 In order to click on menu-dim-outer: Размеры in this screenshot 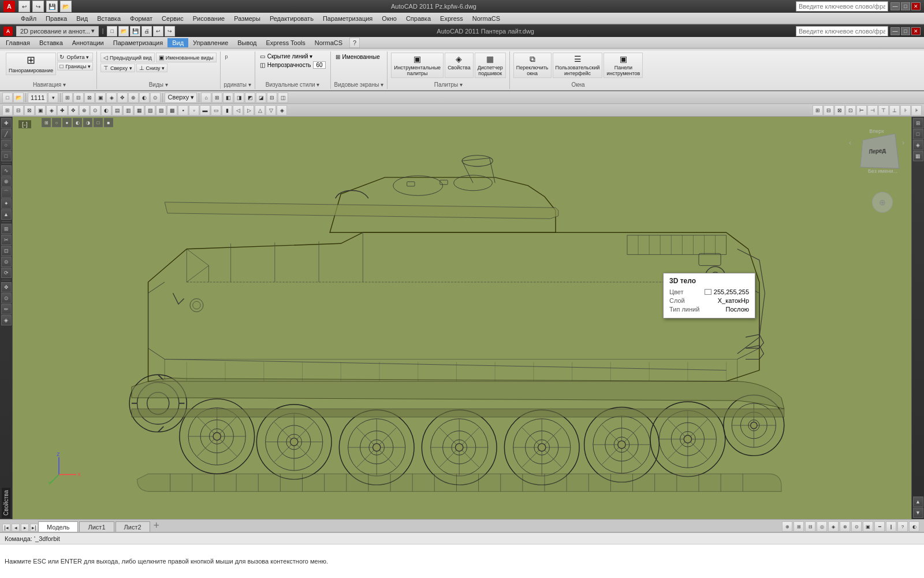, I will do `click(247, 18)`.